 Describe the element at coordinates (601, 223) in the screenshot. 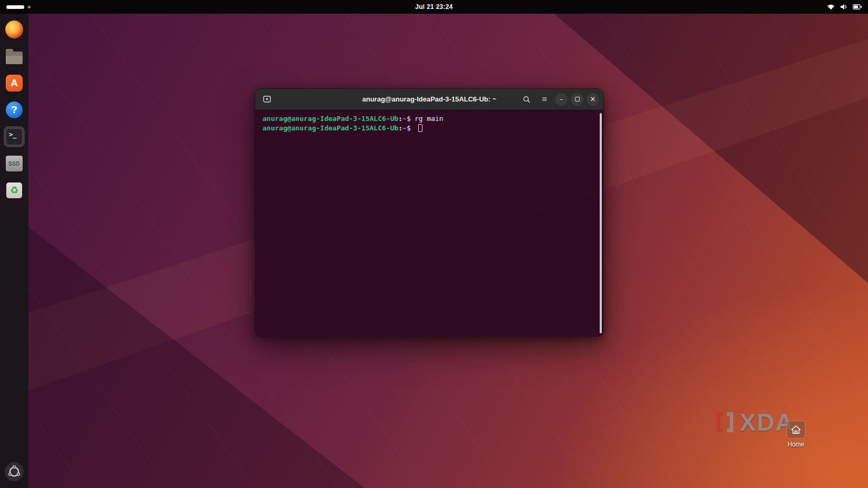

I see `terminal-scrollbar` at that location.